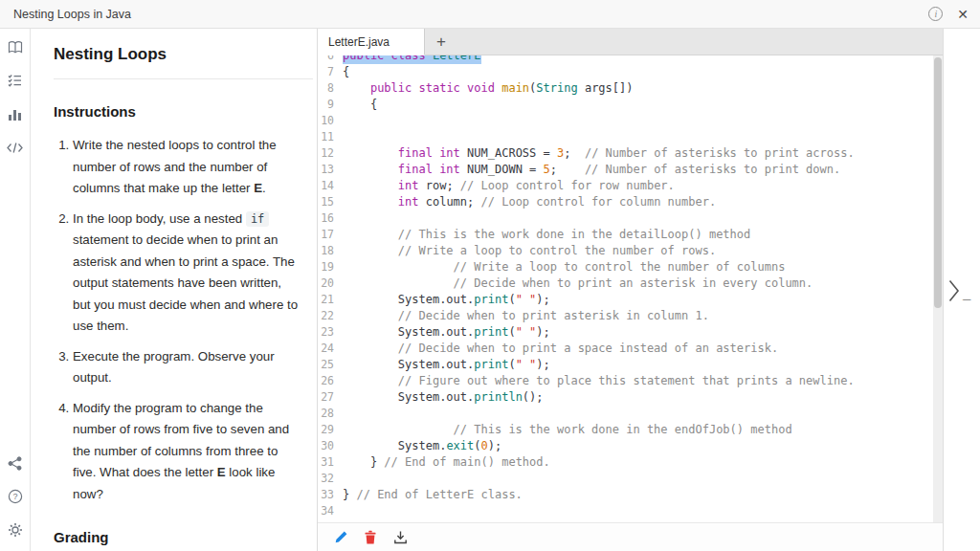 This screenshot has height=551, width=980. Describe the element at coordinates (176, 111) in the screenshot. I see `instructions-heading: Instructions` at that location.